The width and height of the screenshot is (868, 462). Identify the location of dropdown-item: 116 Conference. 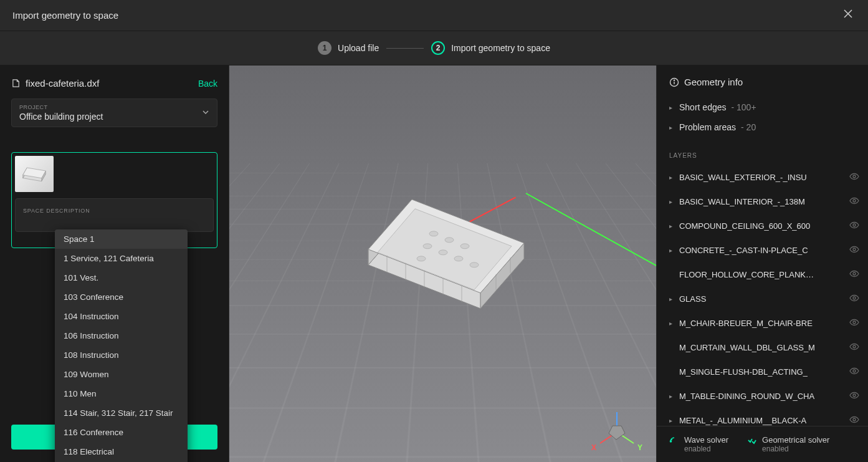
(121, 433).